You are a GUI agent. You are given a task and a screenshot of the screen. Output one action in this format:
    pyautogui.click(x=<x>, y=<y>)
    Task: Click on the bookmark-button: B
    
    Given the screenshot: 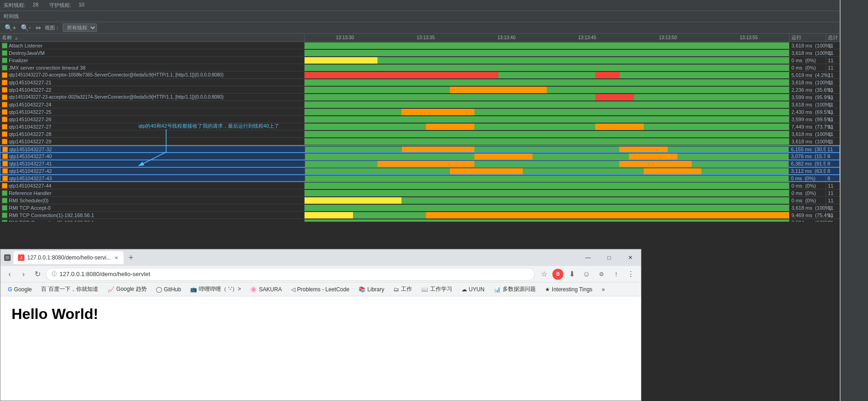 What is the action you would take?
    pyautogui.click(x=558, y=274)
    